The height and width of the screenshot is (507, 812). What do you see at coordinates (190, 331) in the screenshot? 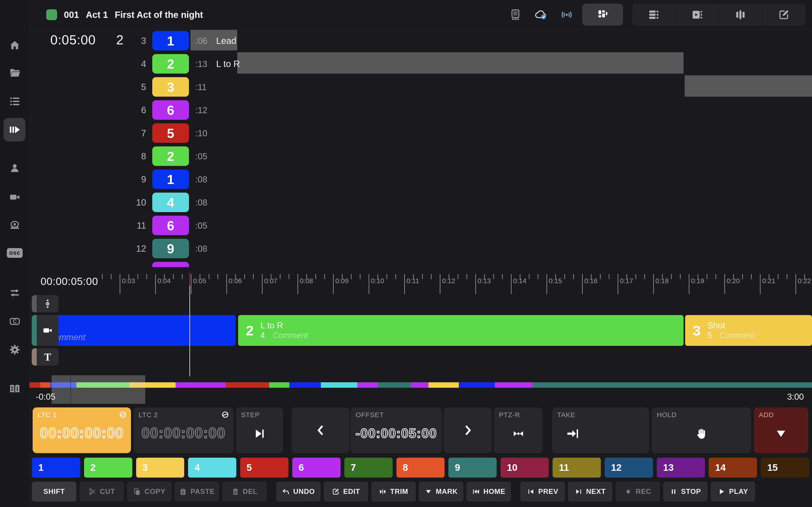
I see `playhead-line` at bounding box center [190, 331].